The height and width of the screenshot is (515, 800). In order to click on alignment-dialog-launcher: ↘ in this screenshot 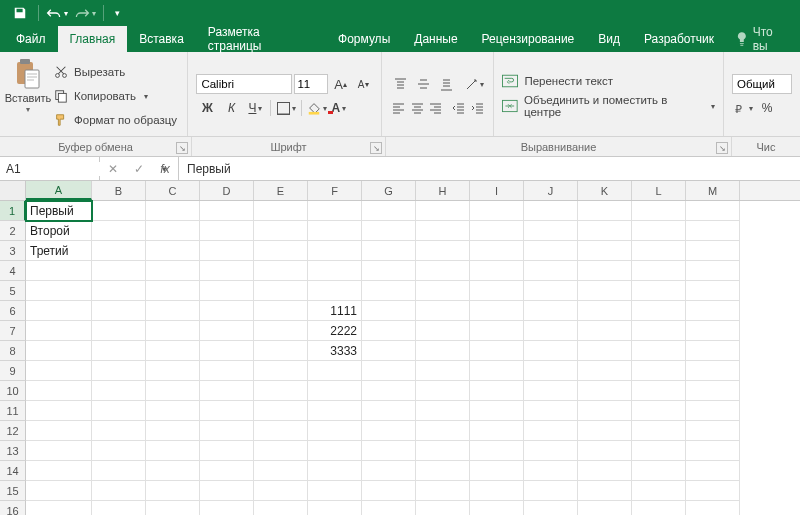, I will do `click(722, 148)`.